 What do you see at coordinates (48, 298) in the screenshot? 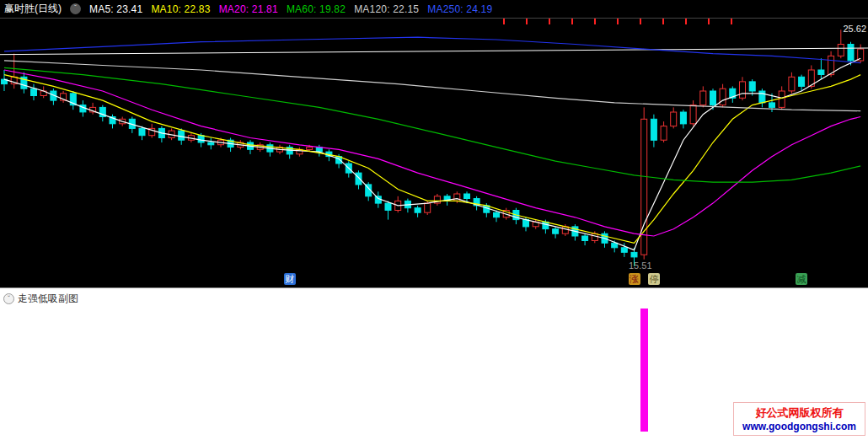
I see `indicator-title: 走强低吸副图` at bounding box center [48, 298].